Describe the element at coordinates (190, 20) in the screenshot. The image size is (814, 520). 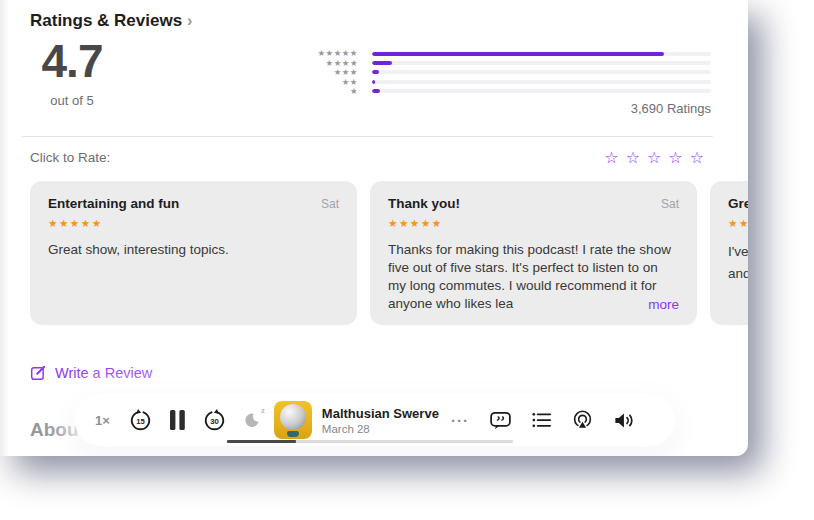
I see `chevron-right-icon: ›` at that location.